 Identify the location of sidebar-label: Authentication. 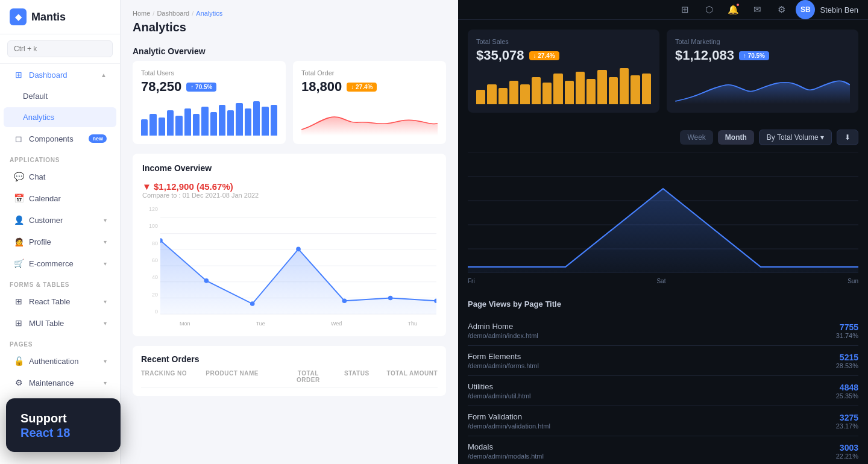
(54, 362).